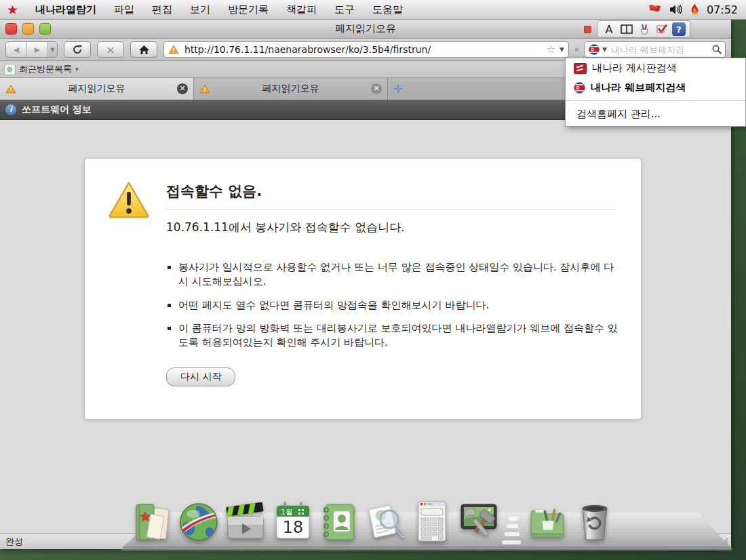 This screenshot has height=560, width=746. I want to click on dock-item-contacts, so click(339, 522).